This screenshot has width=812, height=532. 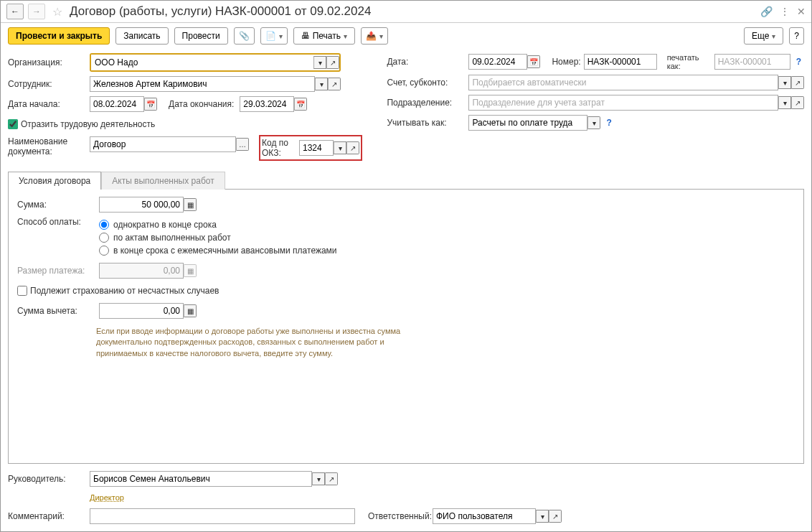 I want to click on docname-label: Наименование документа:, so click(x=47, y=146).